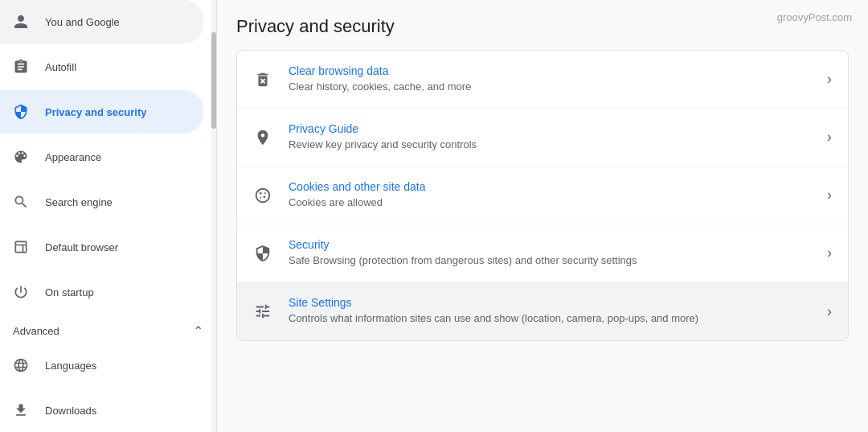 Image resolution: width=868 pixels, height=432 pixels. Describe the element at coordinates (71, 410) in the screenshot. I see `sidebar-item-label: Downloads` at that location.